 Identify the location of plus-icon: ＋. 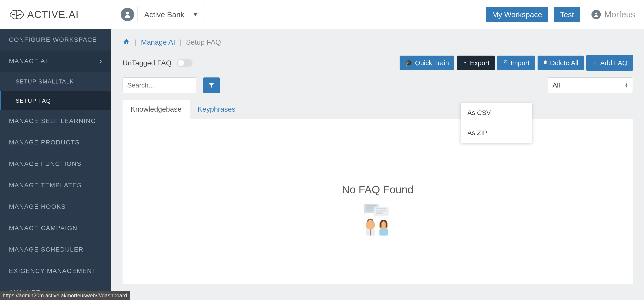
(595, 63).